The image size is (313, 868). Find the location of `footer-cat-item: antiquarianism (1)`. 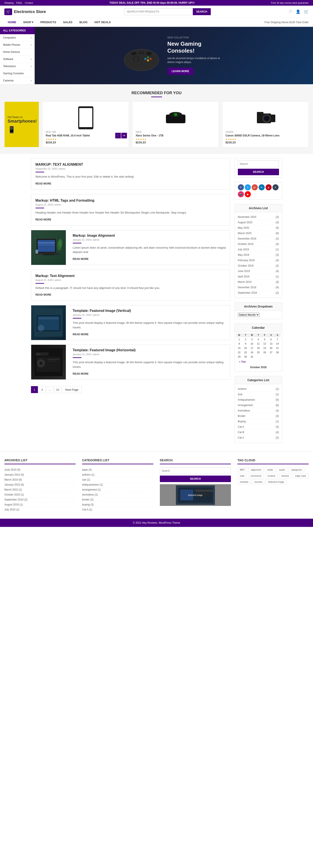

footer-cat-item: antiquarianism (1) is located at coordinates (118, 485).